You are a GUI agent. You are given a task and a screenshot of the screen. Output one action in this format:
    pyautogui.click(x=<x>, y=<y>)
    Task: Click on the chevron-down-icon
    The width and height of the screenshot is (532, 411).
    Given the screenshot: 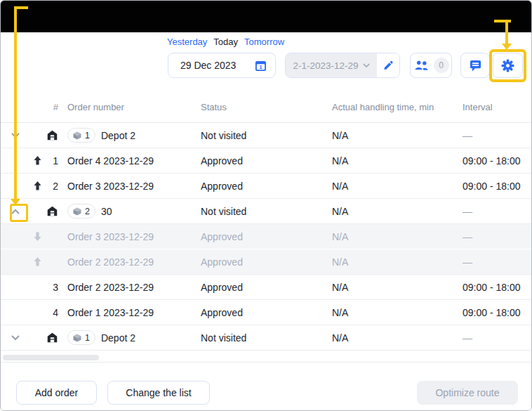 What is the action you would take?
    pyautogui.click(x=366, y=66)
    